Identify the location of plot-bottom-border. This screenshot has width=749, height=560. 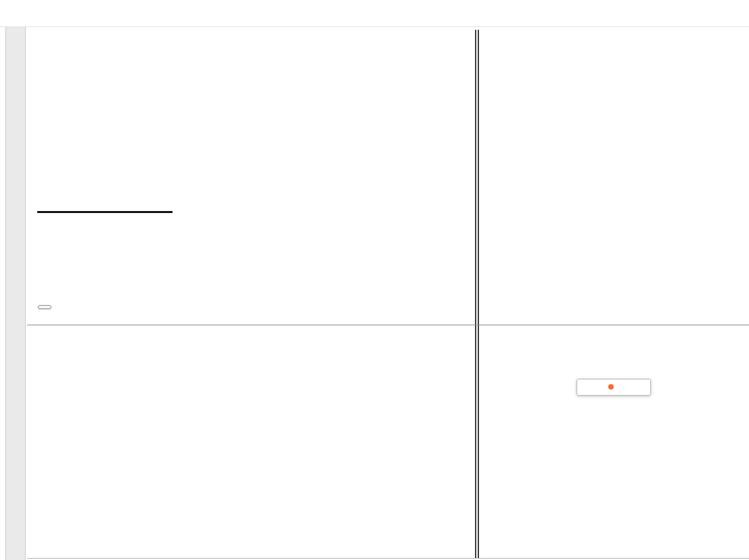
(388, 559).